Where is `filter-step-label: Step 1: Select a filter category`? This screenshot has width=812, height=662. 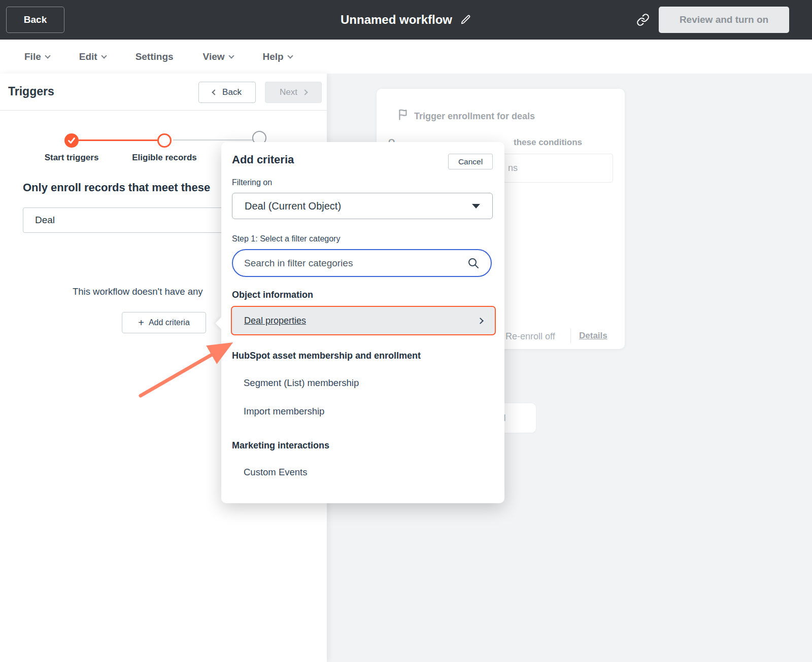
filter-step-label: Step 1: Select a filter category is located at coordinates (286, 239).